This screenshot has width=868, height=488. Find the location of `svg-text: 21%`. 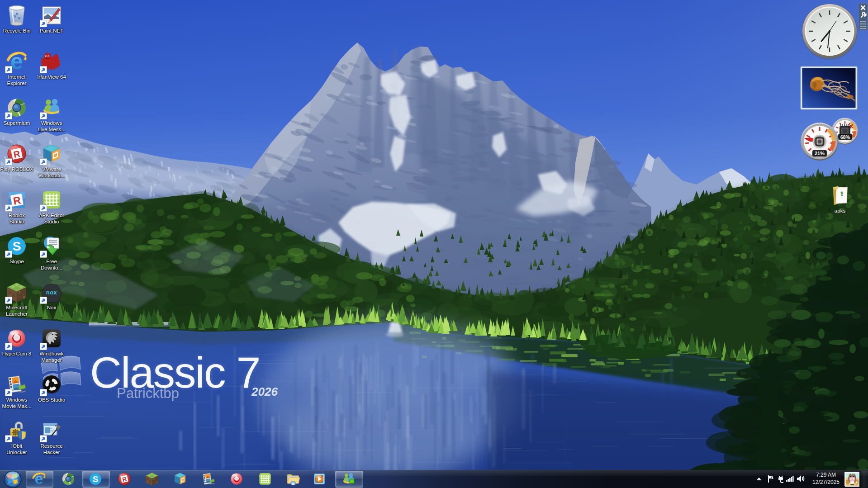

svg-text: 21% is located at coordinates (820, 153).